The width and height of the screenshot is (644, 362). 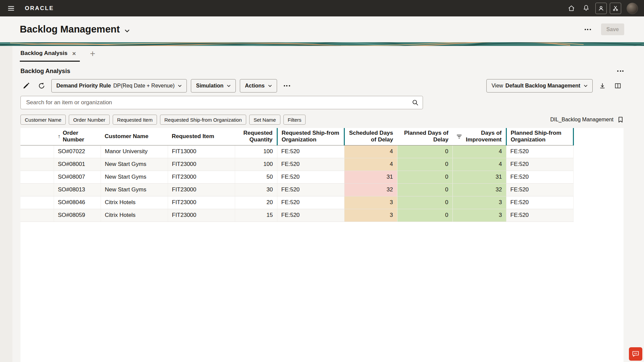 I want to click on table-row-so-07022: SO#07022Manor UniversityFIT13000100FE:52…, so click(x=297, y=152).